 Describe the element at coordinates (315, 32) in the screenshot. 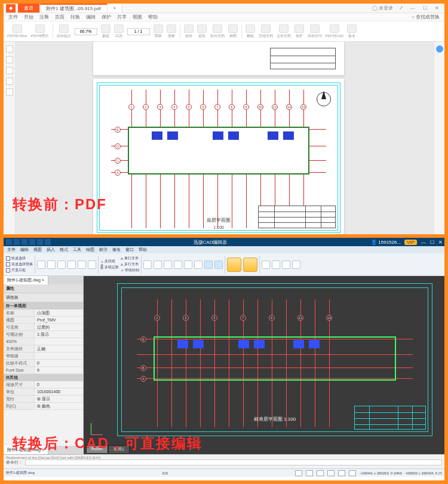

I see `ribbon-watermark: 添加水印` at that location.